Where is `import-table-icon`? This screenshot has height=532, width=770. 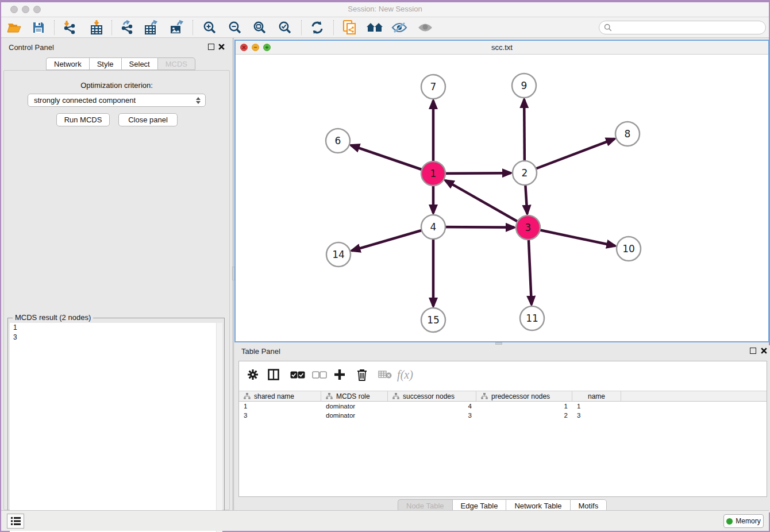 import-table-icon is located at coordinates (97, 28).